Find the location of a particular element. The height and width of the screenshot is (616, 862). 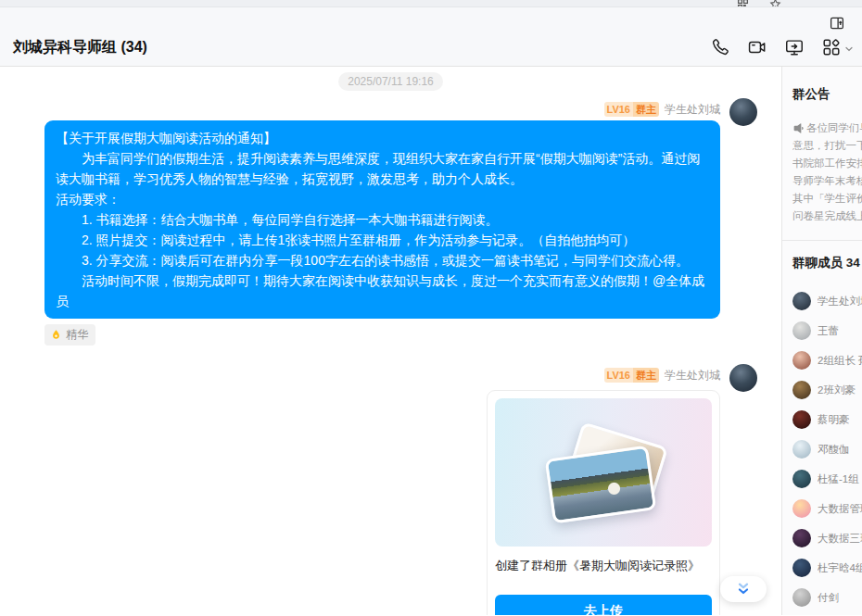

more-apps-group is located at coordinates (838, 47).